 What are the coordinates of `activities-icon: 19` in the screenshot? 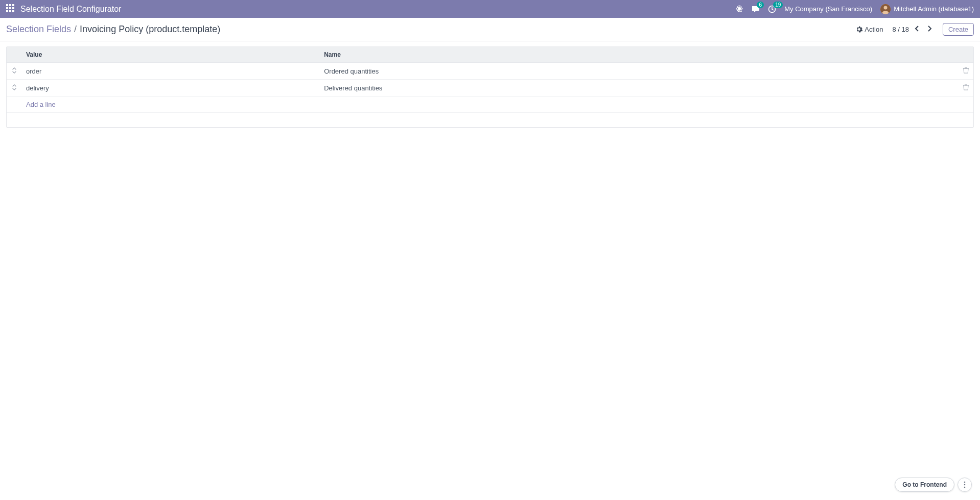 It's located at (772, 9).